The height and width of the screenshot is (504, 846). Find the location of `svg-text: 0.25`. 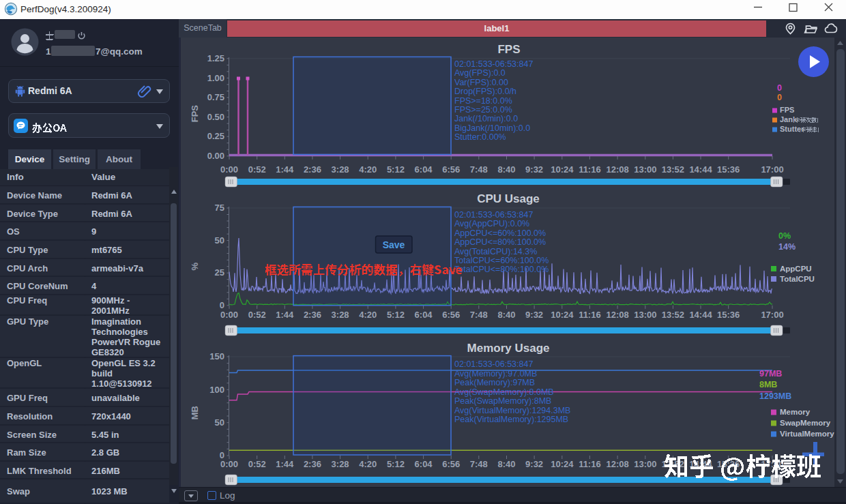

svg-text: 0.25 is located at coordinates (216, 136).